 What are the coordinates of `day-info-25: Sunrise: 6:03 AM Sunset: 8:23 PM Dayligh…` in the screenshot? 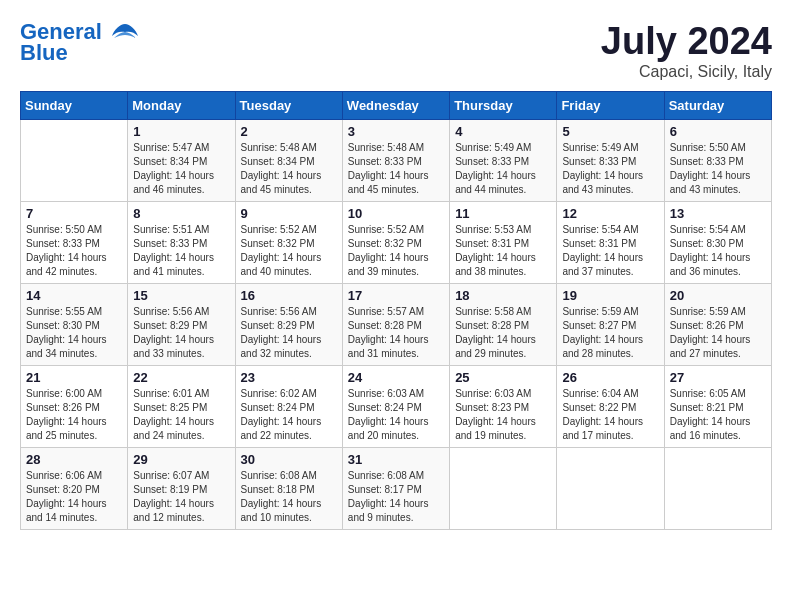 It's located at (503, 415).